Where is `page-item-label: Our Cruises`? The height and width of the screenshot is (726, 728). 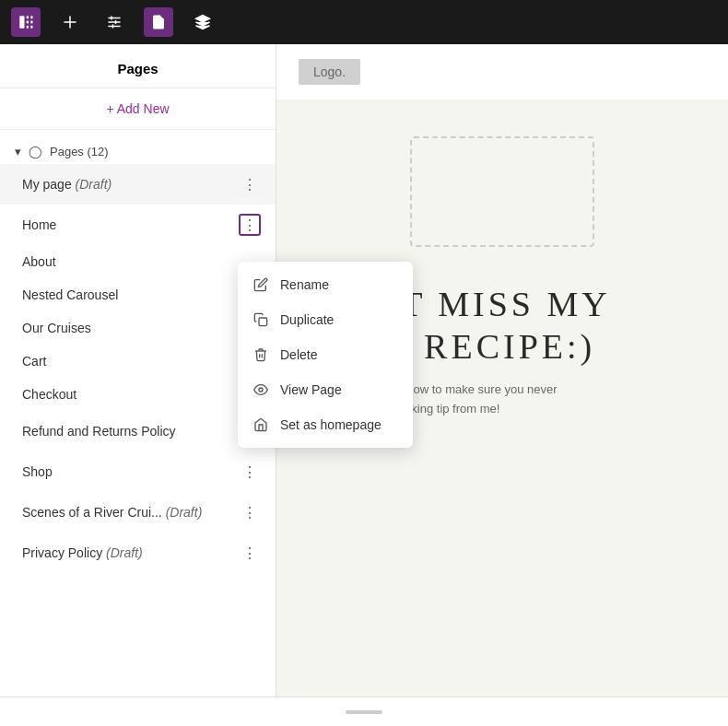
page-item-label: Our Cruises is located at coordinates (142, 328).